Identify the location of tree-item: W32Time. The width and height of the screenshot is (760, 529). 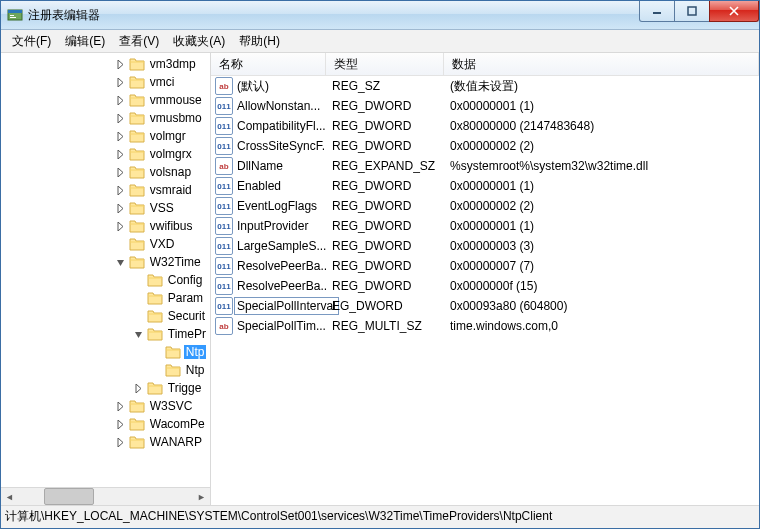
(139, 262).